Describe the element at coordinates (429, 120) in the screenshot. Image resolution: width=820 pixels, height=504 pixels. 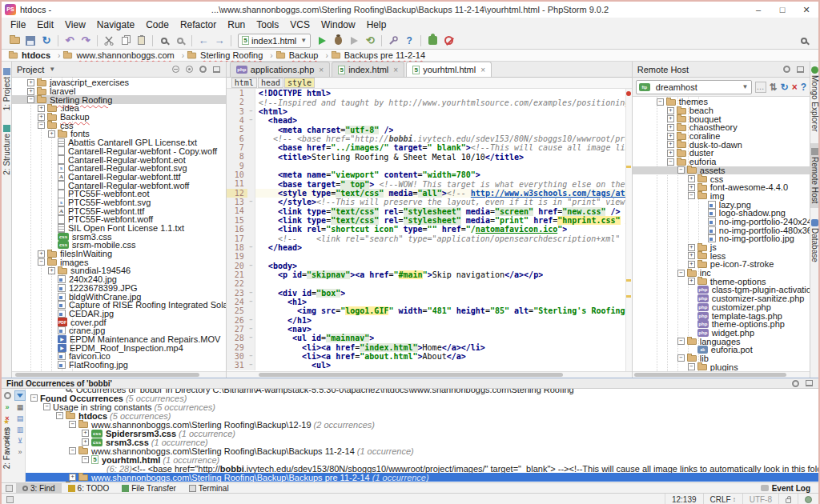
I see `code-line-4: 4− <head>` at that location.